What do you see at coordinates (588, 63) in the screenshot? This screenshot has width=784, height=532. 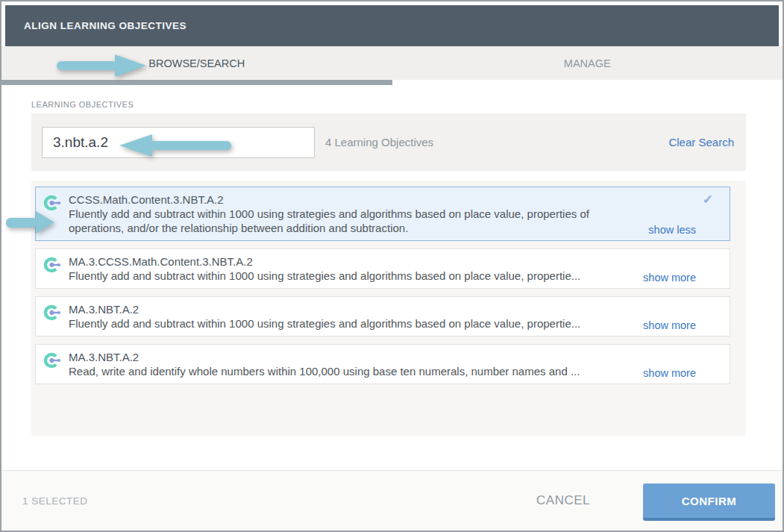 I see `tab-manage: MANAGE` at bounding box center [588, 63].